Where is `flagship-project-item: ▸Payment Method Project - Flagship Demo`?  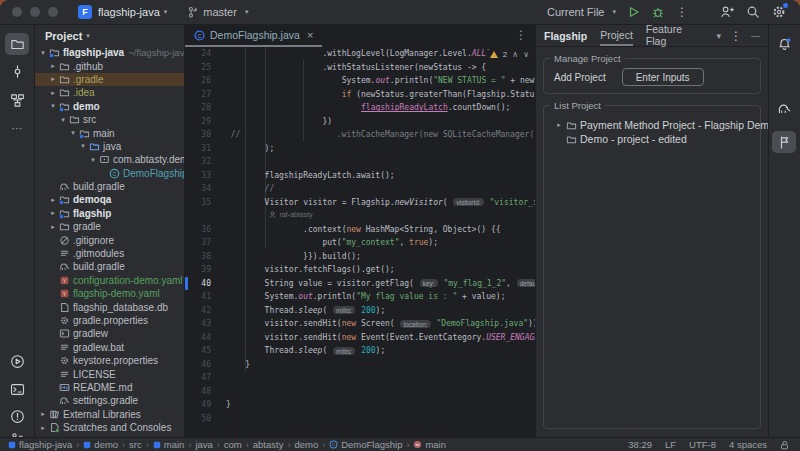 flagship-project-item: ▸Payment Method Project - Flagship Demo is located at coordinates (652, 125).